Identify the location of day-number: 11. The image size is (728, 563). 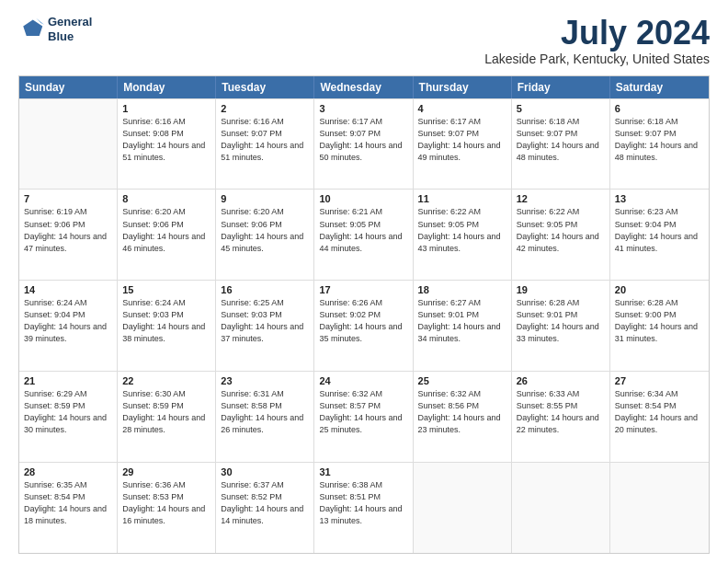
(462, 199).